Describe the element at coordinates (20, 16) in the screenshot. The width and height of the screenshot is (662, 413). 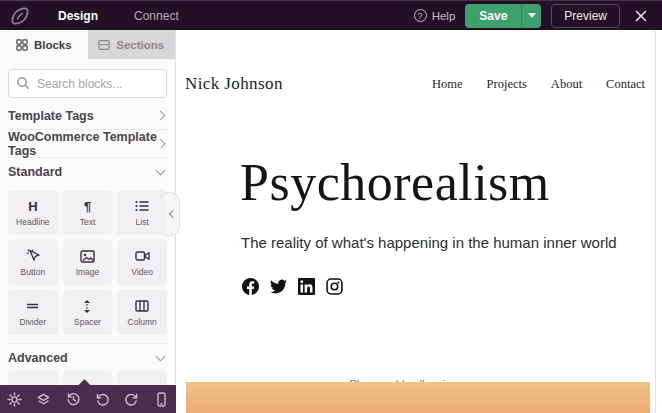
I see `seedprod-logo` at that location.